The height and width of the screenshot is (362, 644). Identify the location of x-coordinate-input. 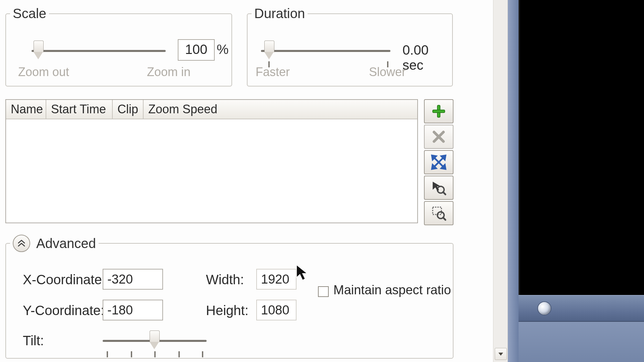
(133, 279).